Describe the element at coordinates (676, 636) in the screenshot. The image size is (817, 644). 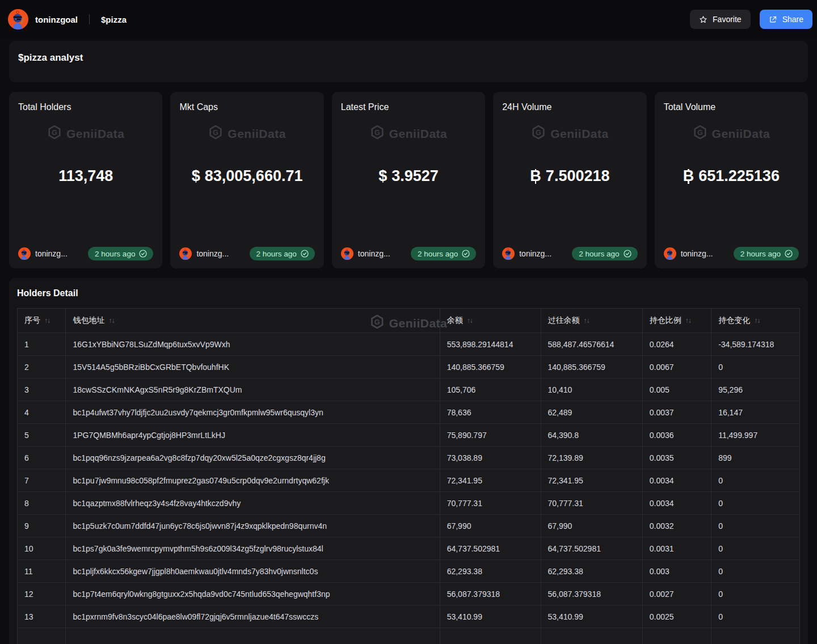
I see `cell-holding-ratio` at that location.